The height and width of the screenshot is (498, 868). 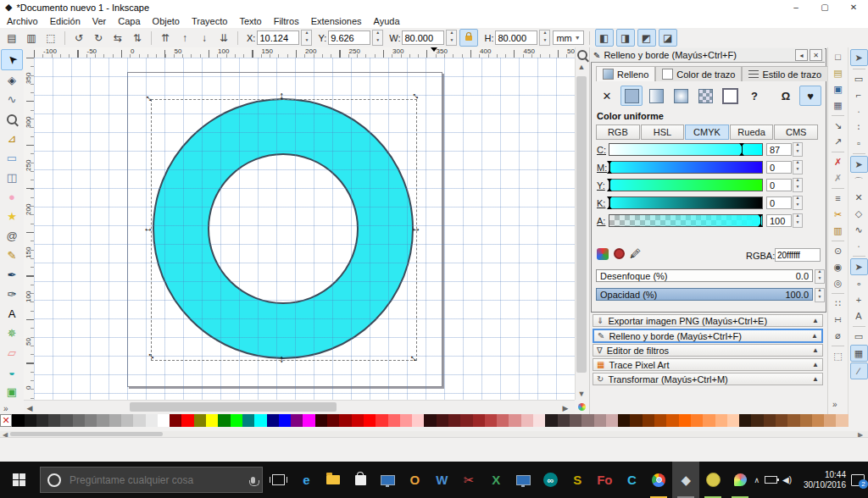 What do you see at coordinates (565, 408) in the screenshot?
I see `scroll-right-arrow: ▶` at bounding box center [565, 408].